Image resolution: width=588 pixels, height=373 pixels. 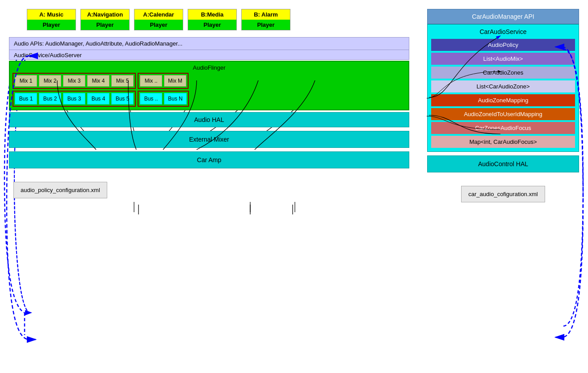 I want to click on audio-control-hal: AudioControl HAL, so click(x=503, y=164).